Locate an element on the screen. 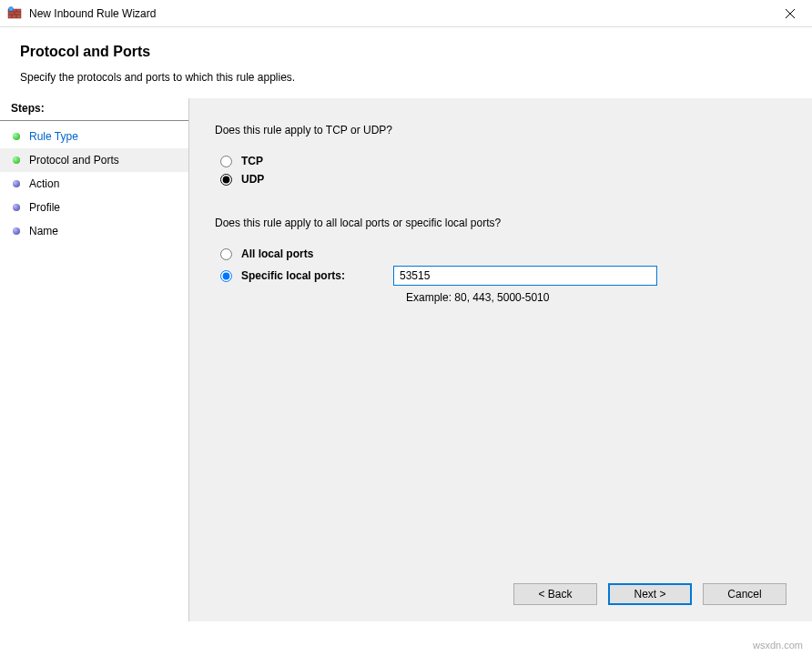 The width and height of the screenshot is (812, 656). radio-udp is located at coordinates (226, 180).